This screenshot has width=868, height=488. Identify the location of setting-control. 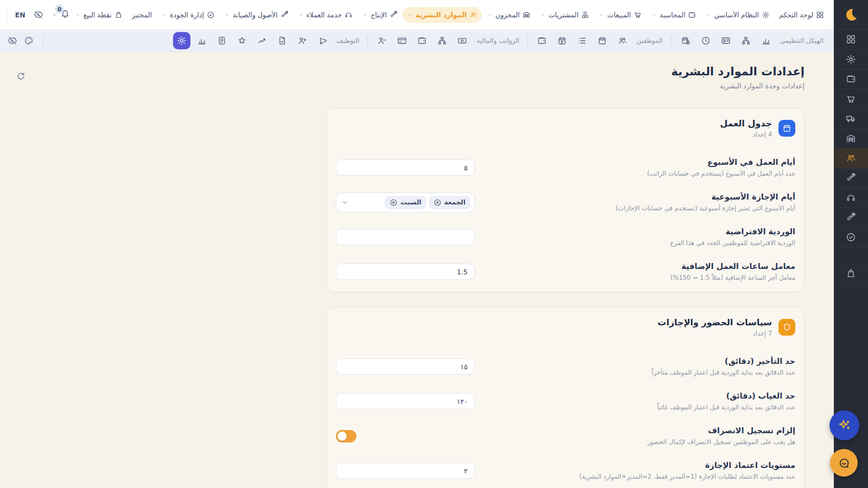
(405, 168).